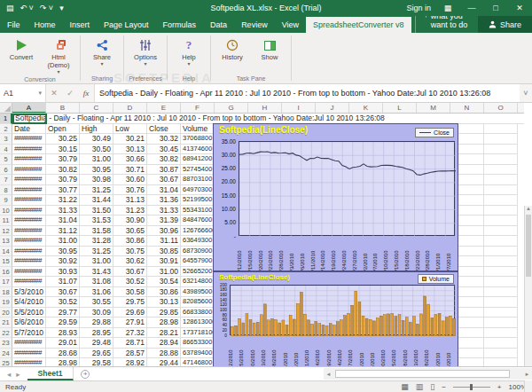 The height and width of the screenshot is (392, 532). I want to click on sheet-nav-left-icon: ◂, so click(9, 374).